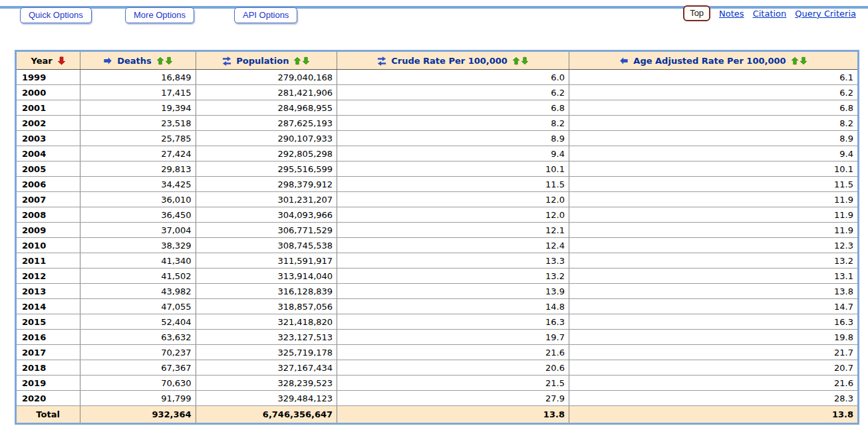 Image resolution: width=868 pixels, height=432 pixels. What do you see at coordinates (713, 399) in the screenshot?
I see `age-adjusted-rate-cell: 28.3` at bounding box center [713, 399].